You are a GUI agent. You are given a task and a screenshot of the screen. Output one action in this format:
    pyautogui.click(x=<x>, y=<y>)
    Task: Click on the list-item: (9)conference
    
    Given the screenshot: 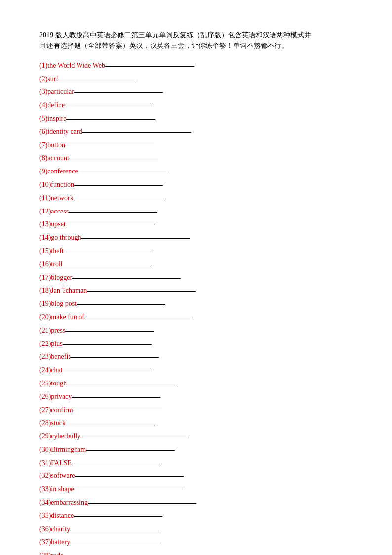 What is the action you would take?
    pyautogui.click(x=196, y=171)
    